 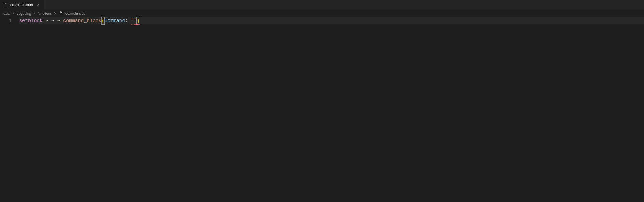 What do you see at coordinates (10, 21) in the screenshot?
I see `gutter: 1` at bounding box center [10, 21].